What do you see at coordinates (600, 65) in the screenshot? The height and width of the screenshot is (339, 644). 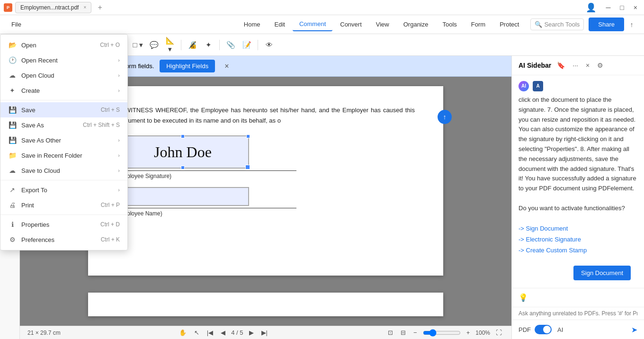 I see `sidebar-settings-icon: ⚙` at bounding box center [600, 65].